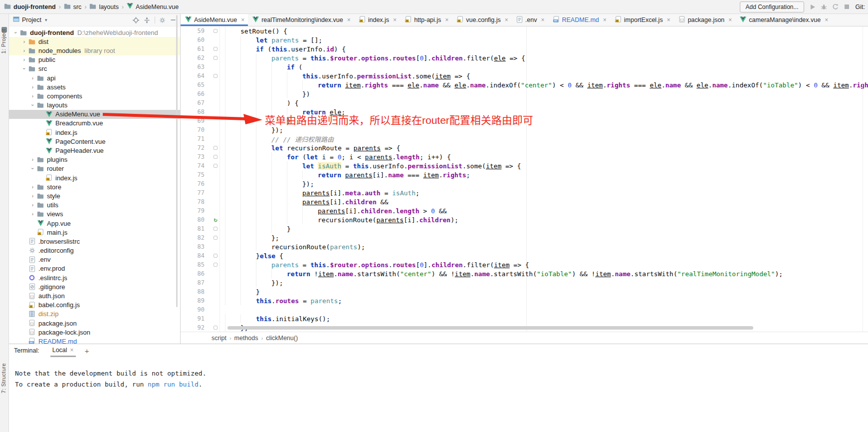 This screenshot has width=868, height=432. What do you see at coordinates (196, 103) in the screenshot?
I see `line-number: 67` at bounding box center [196, 103].